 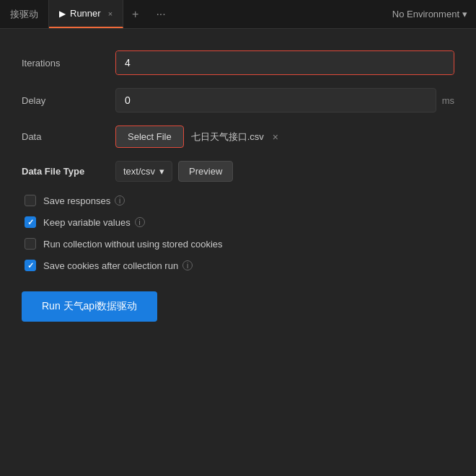 What do you see at coordinates (238, 233) in the screenshot?
I see `checkboxes-section: Save responses i Keep variable values i …` at bounding box center [238, 233].